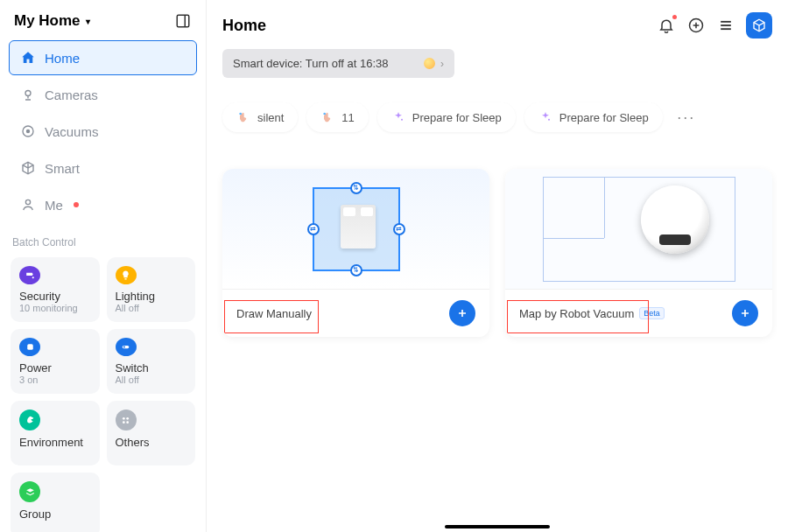  I want to click on card-map-robot: Map by Robot Vacuum Beta, so click(639, 253).